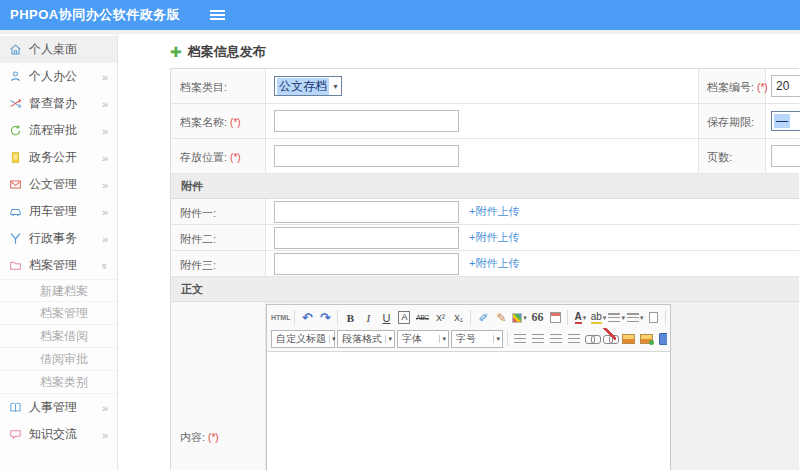 Image resolution: width=800 pixels, height=470 pixels. Describe the element at coordinates (58, 336) in the screenshot. I see `submenu-item-archive-borrow: 档案借阅` at that location.